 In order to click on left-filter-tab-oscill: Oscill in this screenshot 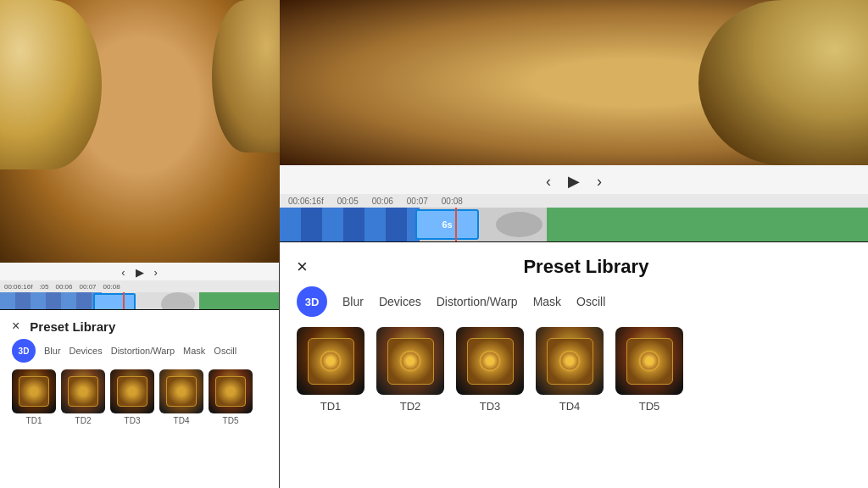, I will do `click(225, 351)`.